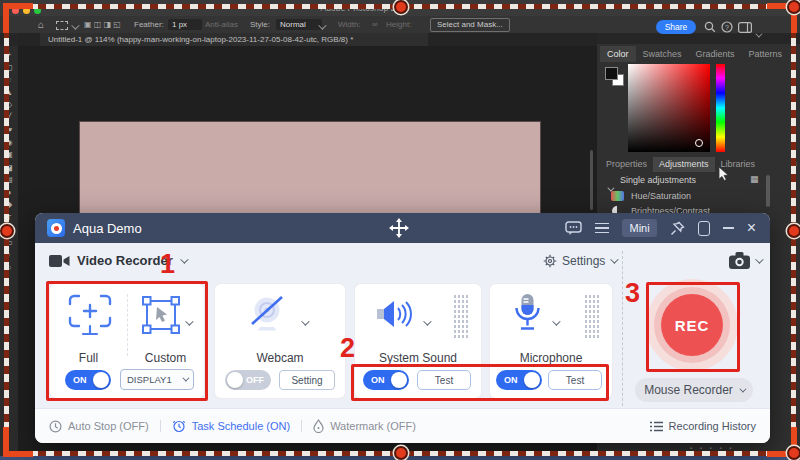 The width and height of the screenshot is (800, 460). I want to click on ps-tool-icon: ◑, so click(10, 193).